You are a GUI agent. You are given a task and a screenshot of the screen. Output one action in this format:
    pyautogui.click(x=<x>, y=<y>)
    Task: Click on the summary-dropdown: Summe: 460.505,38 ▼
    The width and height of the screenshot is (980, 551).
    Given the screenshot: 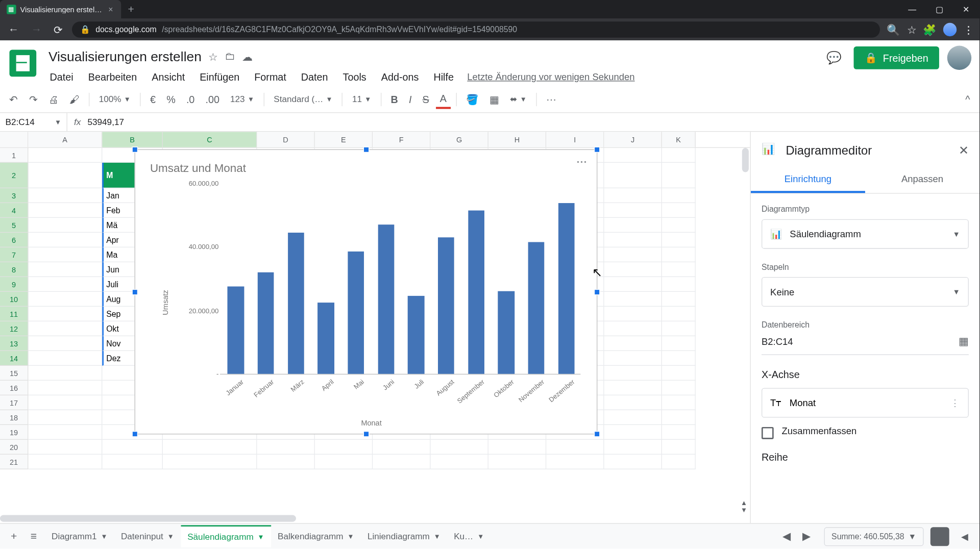 What is the action you would take?
    pyautogui.click(x=874, y=537)
    